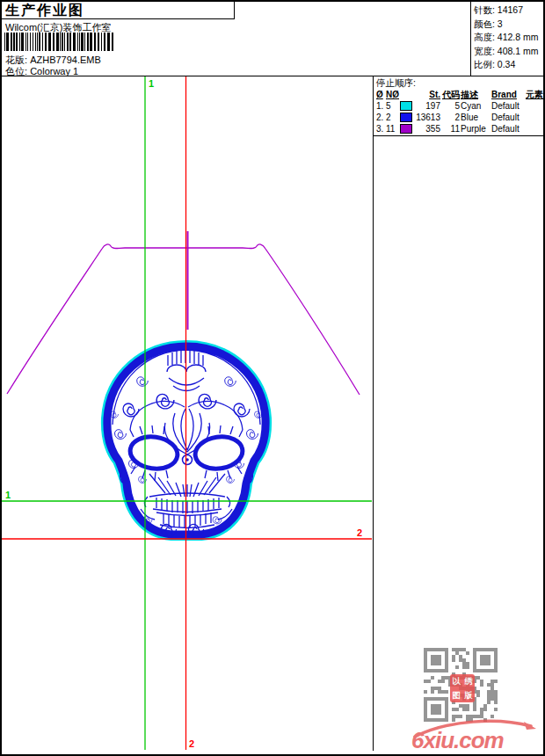 Image resolution: width=545 pixels, height=756 pixels. Describe the element at coordinates (462, 688) in the screenshot. I see `watermark-seal: 以 绣 图 版` at that location.